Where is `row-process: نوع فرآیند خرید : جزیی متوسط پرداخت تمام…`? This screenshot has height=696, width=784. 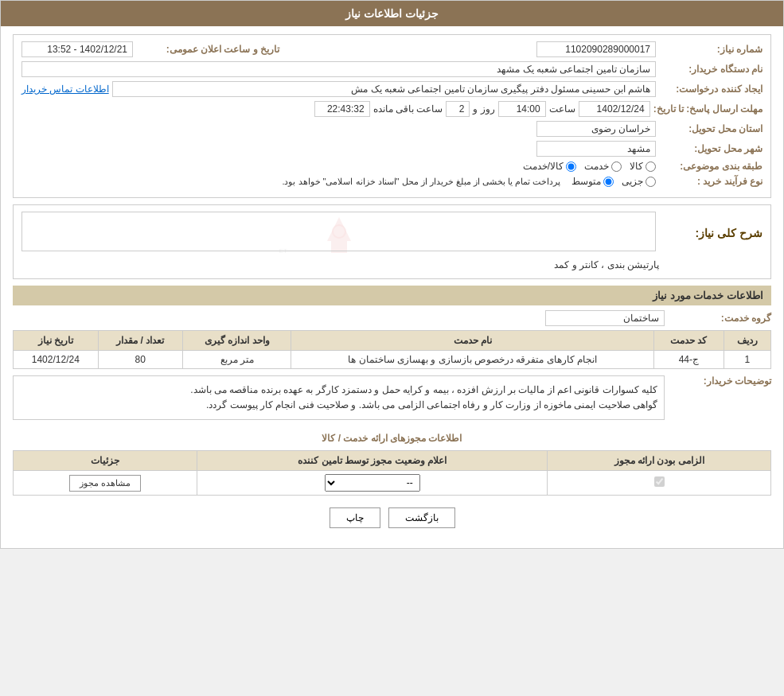 row-process: نوع فرآیند خرید : جزیی متوسط پرداخت تمام… is located at coordinates (392, 181).